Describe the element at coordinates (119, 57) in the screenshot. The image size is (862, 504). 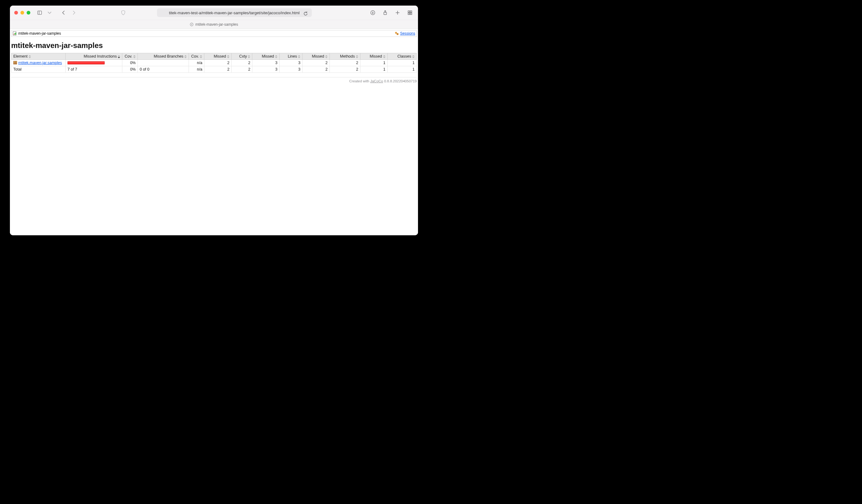
I see `sort-down-icon` at that location.